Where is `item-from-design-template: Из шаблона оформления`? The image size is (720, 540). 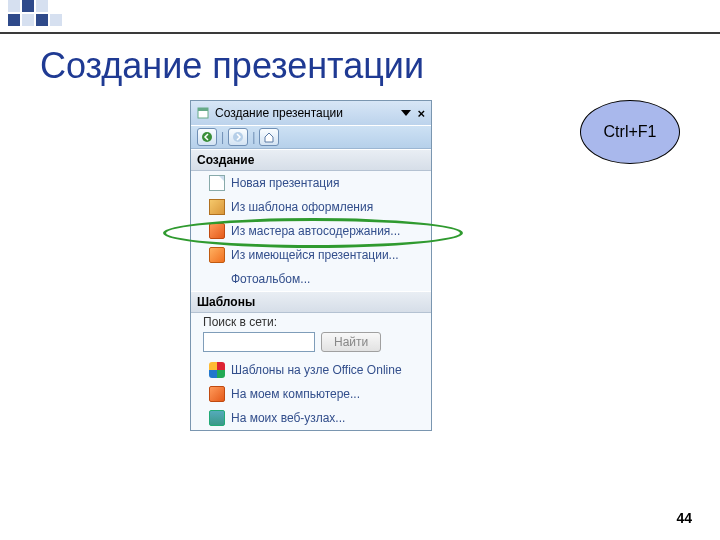
item-from-design-template: Из шаблона оформления is located at coordinates (311, 207).